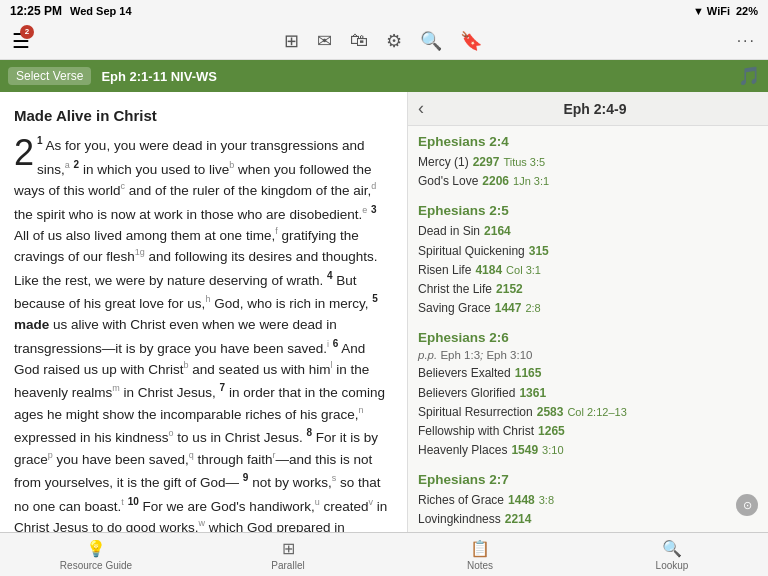 The width and height of the screenshot is (768, 576). What do you see at coordinates (471, 41) in the screenshot?
I see `bookmark-icon: 🔖` at bounding box center [471, 41].